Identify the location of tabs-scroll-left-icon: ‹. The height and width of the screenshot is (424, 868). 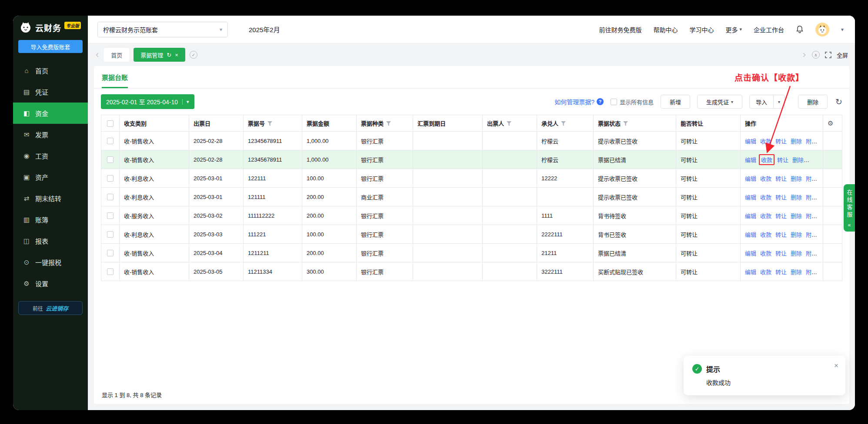
(97, 55).